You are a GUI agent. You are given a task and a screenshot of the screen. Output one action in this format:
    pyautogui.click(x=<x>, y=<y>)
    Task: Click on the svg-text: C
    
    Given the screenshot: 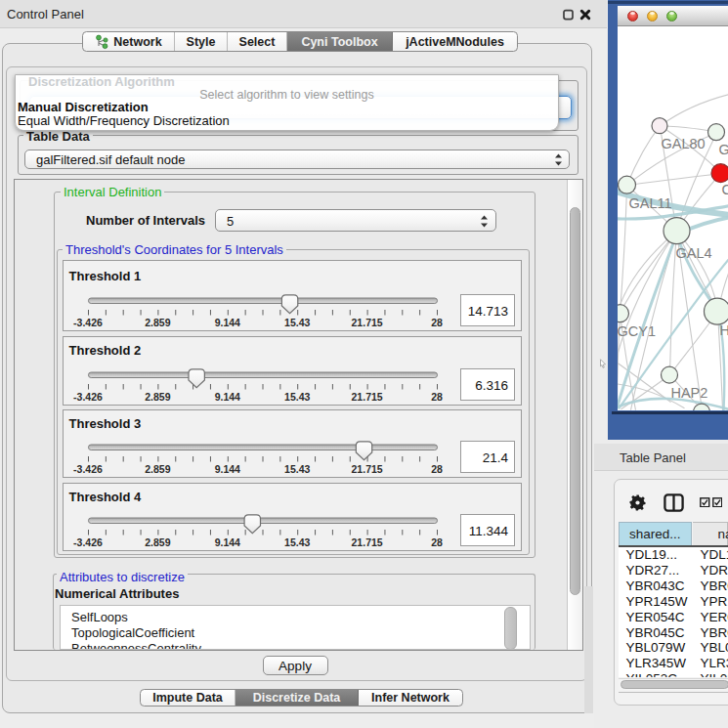 What is the action you would take?
    pyautogui.click(x=725, y=190)
    